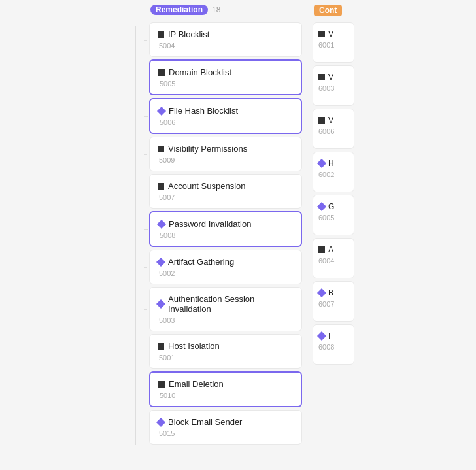  What do you see at coordinates (226, 72) in the screenshot?
I see `card-title: Domain Blocklist` at bounding box center [226, 72].